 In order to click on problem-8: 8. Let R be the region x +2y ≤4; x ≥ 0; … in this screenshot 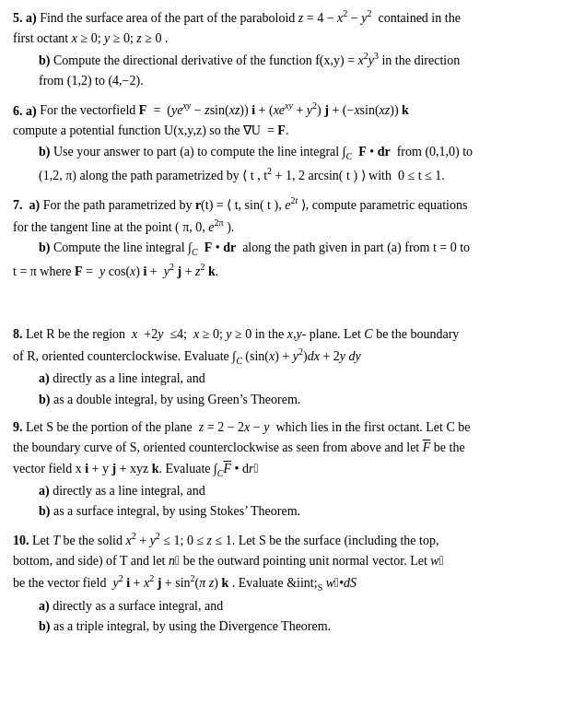, I will do `click(286, 367)`.